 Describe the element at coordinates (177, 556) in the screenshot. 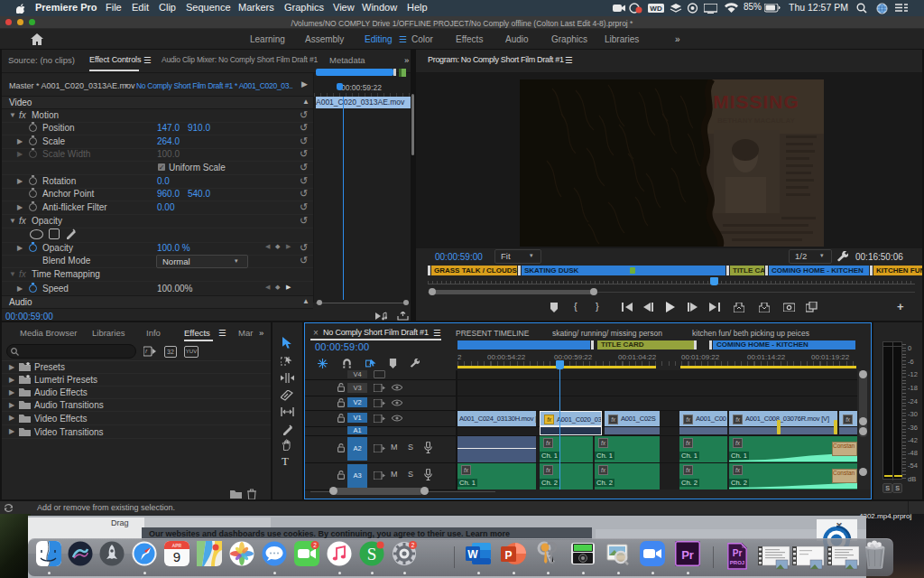

I see `svg-text: 9` at that location.